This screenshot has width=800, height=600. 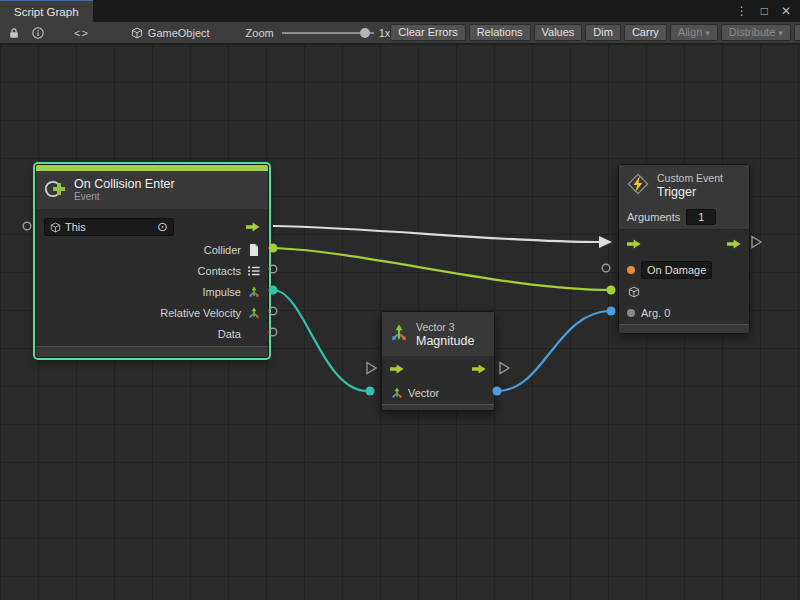 I want to click on zoom-value: 1x, so click(x=385, y=33).